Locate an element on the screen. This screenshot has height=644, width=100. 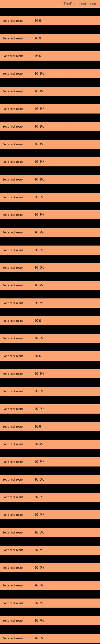
row-value: 96.9% is located at coordinates (40, 286).